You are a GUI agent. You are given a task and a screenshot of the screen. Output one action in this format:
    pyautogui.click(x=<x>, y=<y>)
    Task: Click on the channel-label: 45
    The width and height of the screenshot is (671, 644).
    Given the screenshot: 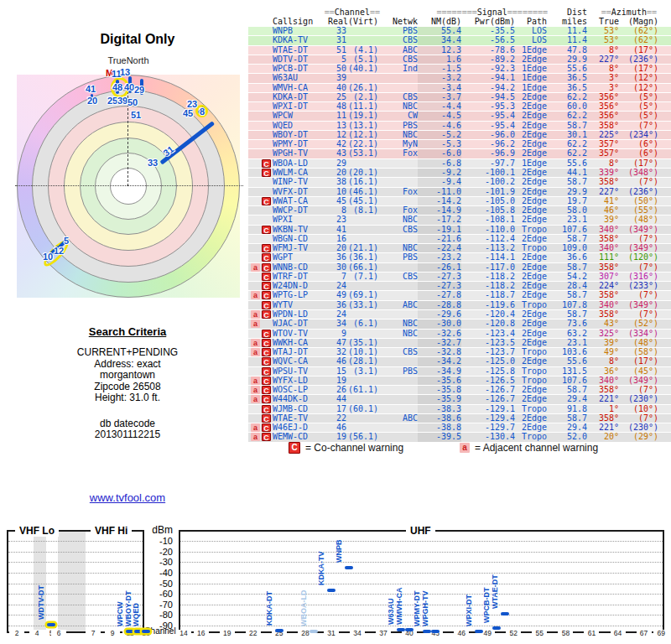 What is the action you would take?
    pyautogui.click(x=188, y=114)
    